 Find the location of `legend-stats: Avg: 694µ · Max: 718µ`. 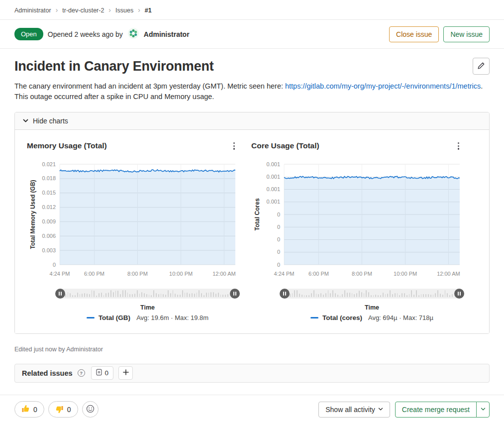

legend-stats: Avg: 694µ · Max: 718µ is located at coordinates (401, 317).